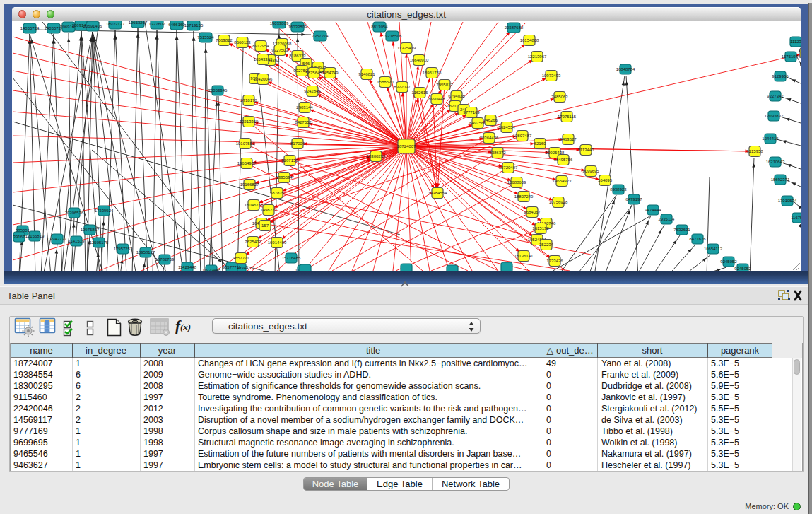  What do you see at coordinates (591, 171) in the screenshot?
I see `svg-text: 9099695` at bounding box center [591, 171].